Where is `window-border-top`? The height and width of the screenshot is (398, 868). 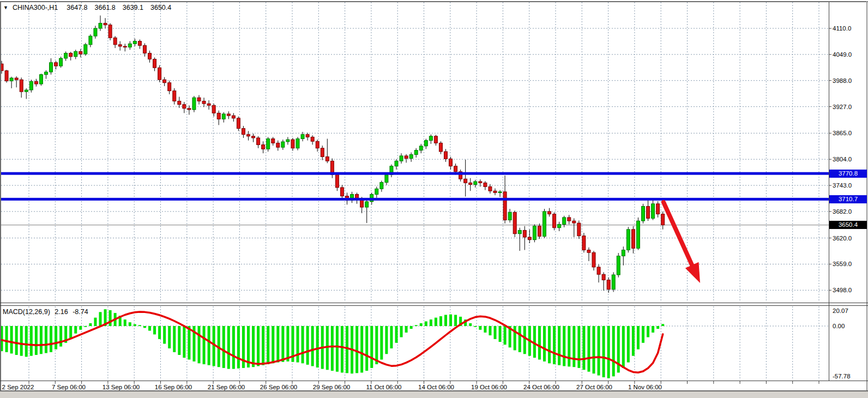 window-border-top is located at coordinates (434, 2).